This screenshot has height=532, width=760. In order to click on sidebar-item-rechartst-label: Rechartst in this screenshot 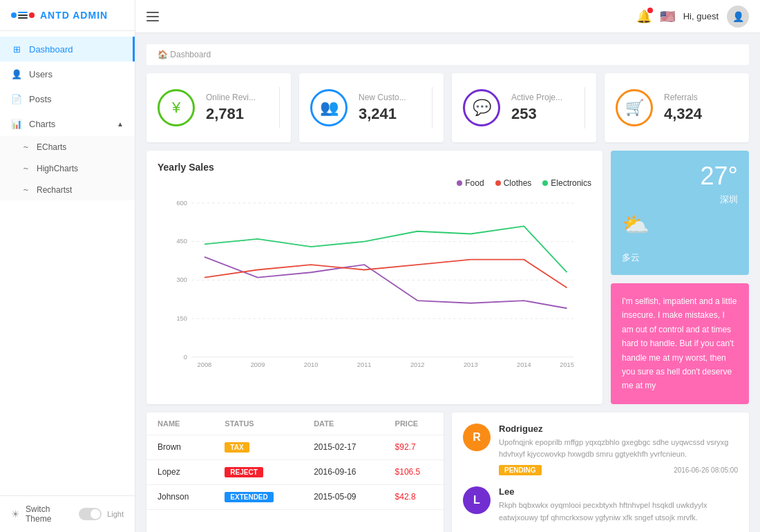, I will do `click(54, 190)`.